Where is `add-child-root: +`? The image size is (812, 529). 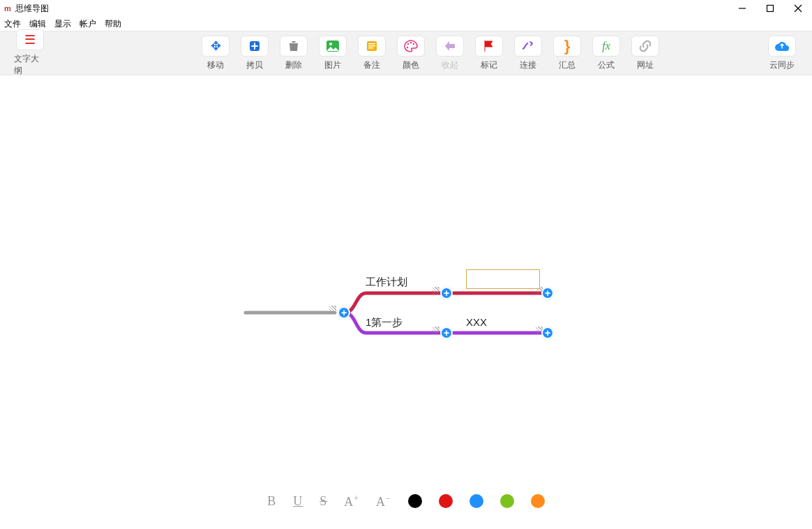
add-child-root: + is located at coordinates (344, 313).